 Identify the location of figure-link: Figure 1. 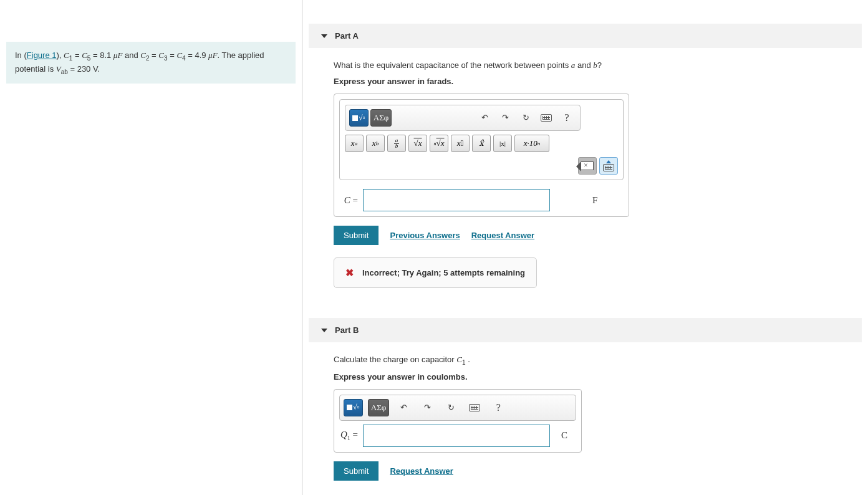
(42, 55).